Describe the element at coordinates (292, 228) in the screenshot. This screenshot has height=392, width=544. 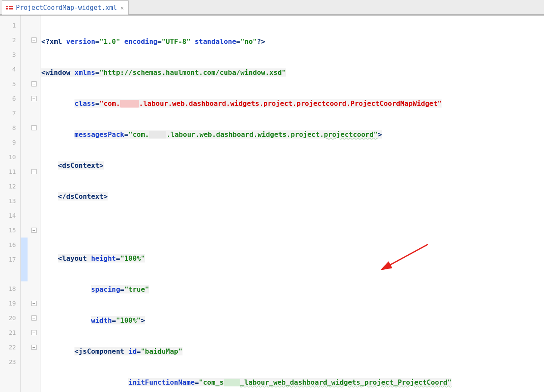
I see `code-line` at that location.